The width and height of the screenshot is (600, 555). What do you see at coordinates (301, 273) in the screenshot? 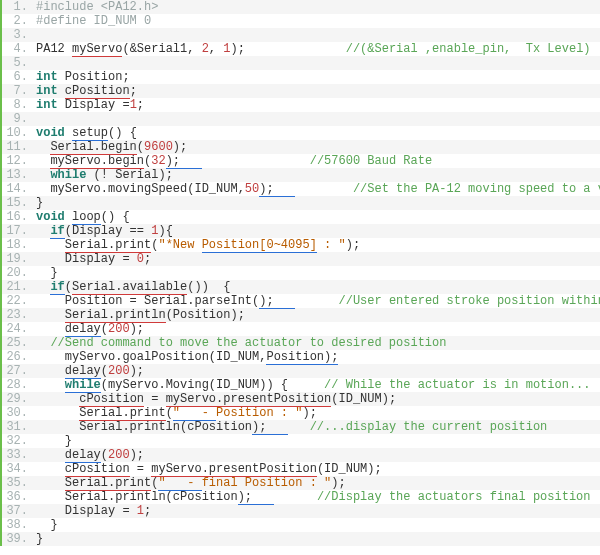
I see `code-line: 20. }` at bounding box center [301, 273].